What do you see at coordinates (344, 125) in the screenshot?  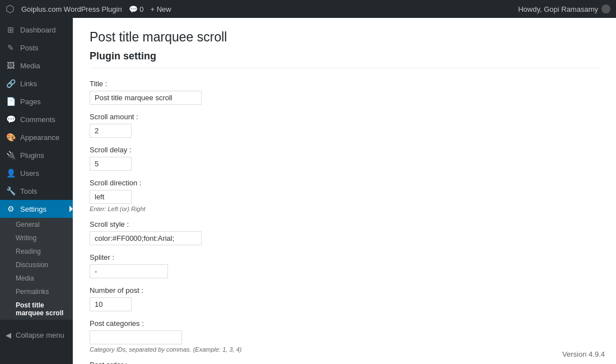 I see `scroll-amount-field: Scroll amount :` at bounding box center [344, 125].